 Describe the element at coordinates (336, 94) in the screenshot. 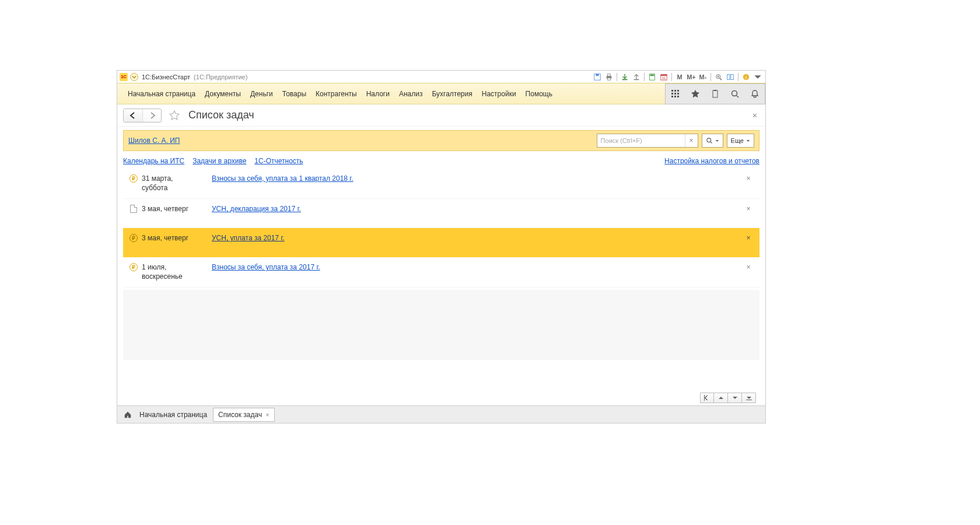

I see `menu-counterparties: Контрагенты` at that location.